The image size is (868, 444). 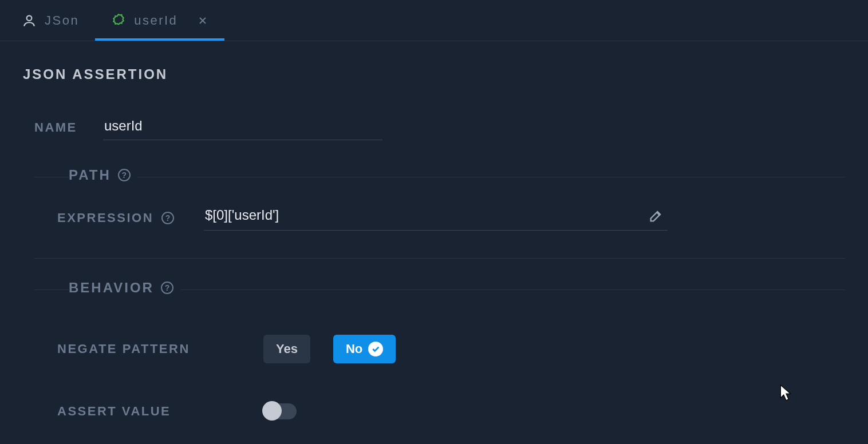 What do you see at coordinates (111, 288) in the screenshot?
I see `behavior-legend-label: BEHAVIOR` at bounding box center [111, 288].